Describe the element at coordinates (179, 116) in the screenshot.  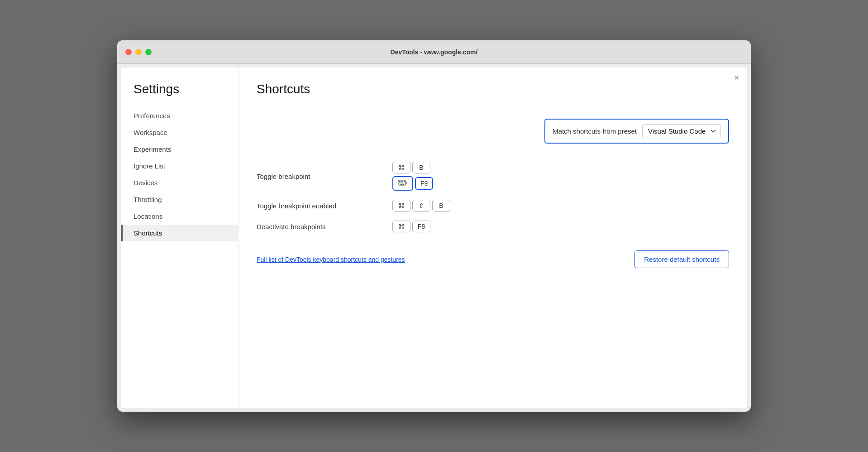
I see `sidebar-item-preferences: Preferences` at that location.